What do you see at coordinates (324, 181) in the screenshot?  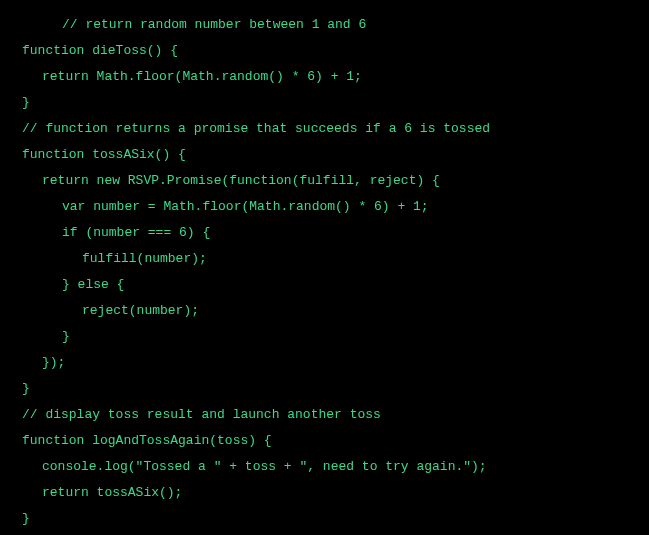 I see `code-line: return new RSVP.Promise(function(fulfill…` at bounding box center [324, 181].